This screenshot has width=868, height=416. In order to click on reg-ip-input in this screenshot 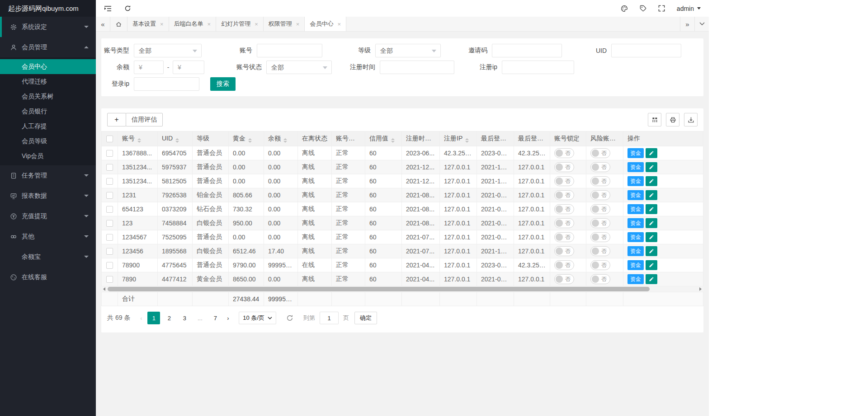, I will do `click(538, 67)`.